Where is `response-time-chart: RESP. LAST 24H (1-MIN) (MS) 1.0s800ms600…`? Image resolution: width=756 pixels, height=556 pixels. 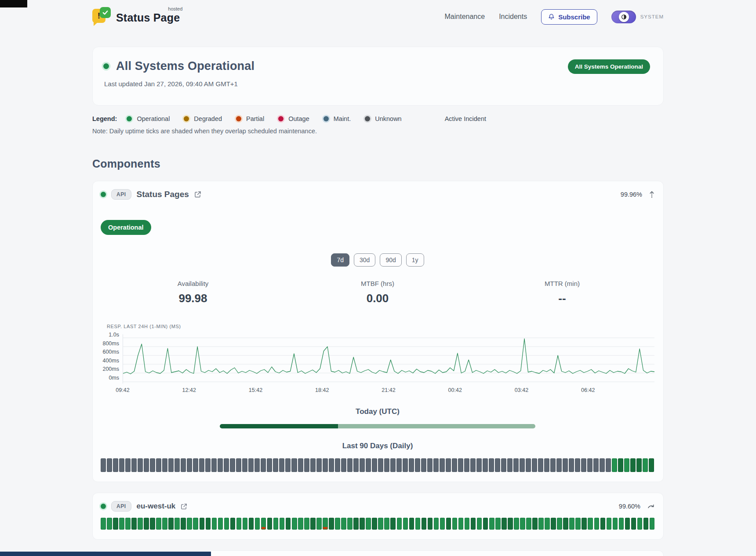 response-time-chart: RESP. LAST 24H (1-MIN) (MS) 1.0s800ms600… is located at coordinates (378, 359).